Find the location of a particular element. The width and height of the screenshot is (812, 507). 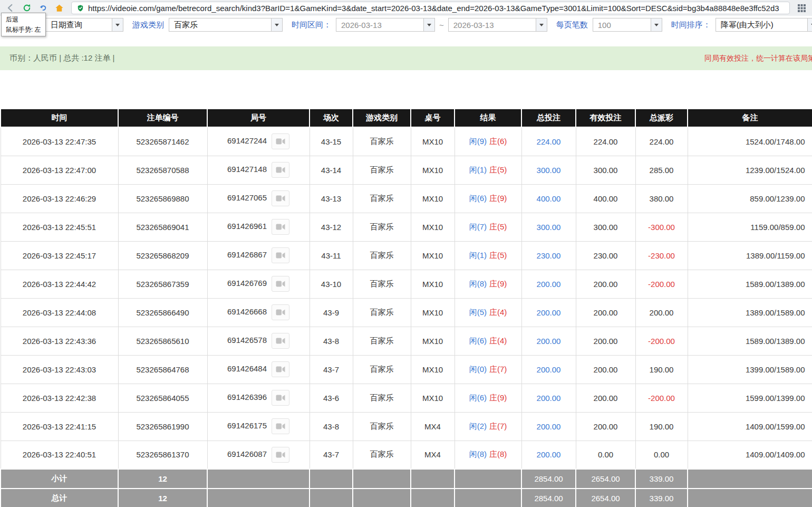

col-header-note: 备注 is located at coordinates (750, 118).